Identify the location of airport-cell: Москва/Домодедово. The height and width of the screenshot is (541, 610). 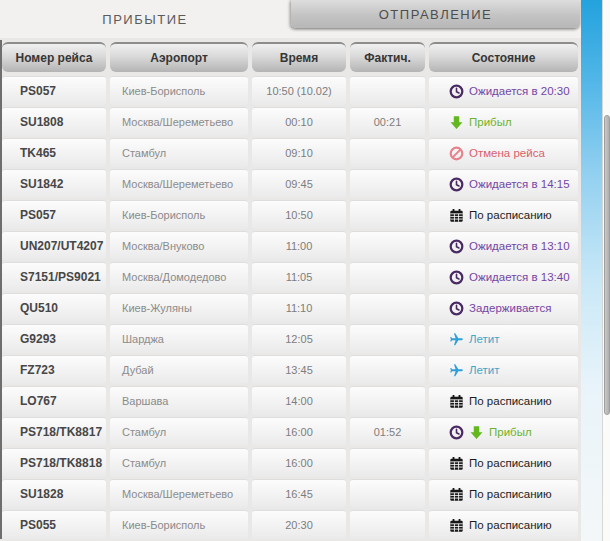
(179, 276).